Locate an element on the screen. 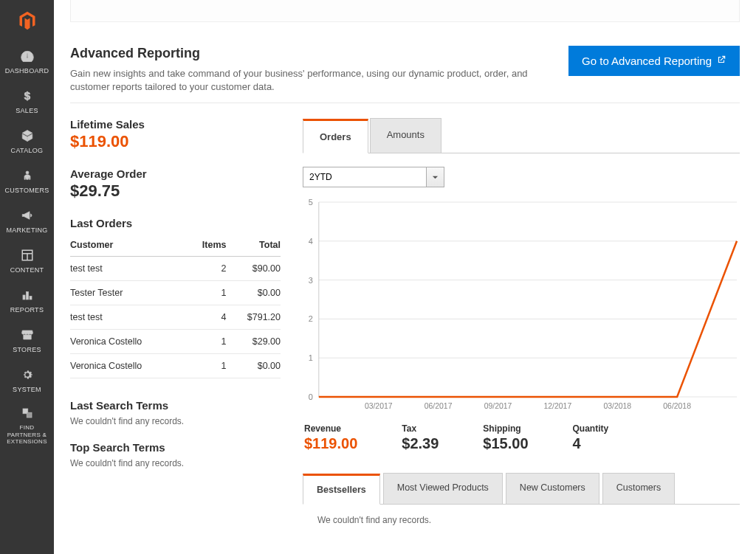 The width and height of the screenshot is (756, 554). dollar-icon: $ is located at coordinates (27, 96).